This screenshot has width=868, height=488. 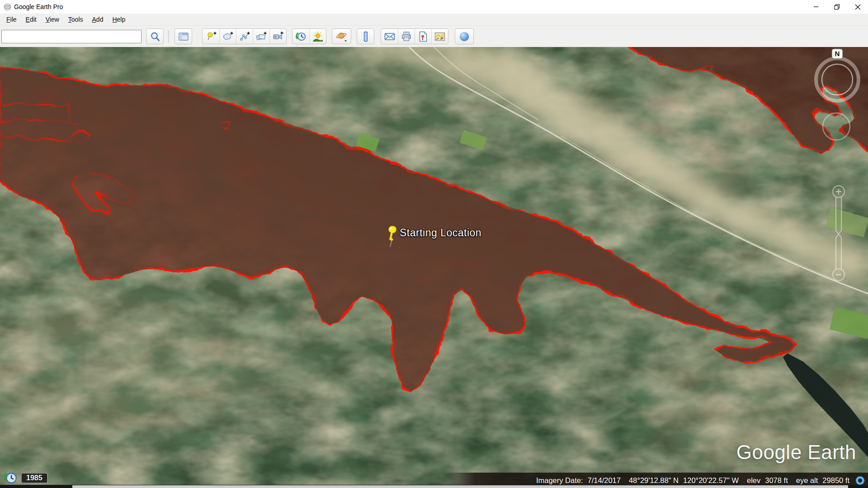 I want to click on ruler-icon, so click(x=366, y=37).